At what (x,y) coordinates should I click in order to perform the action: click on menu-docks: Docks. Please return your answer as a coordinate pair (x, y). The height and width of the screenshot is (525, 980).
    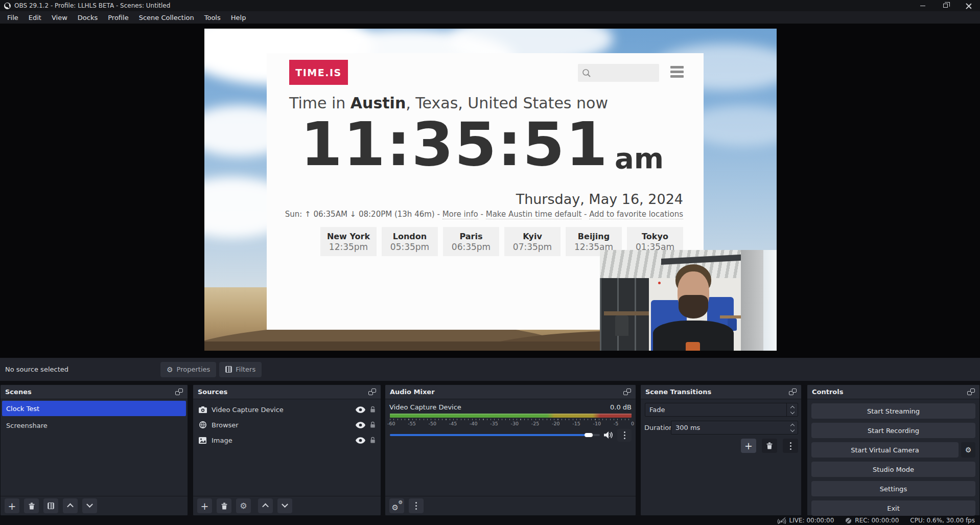
    Looking at the image, I should click on (88, 17).